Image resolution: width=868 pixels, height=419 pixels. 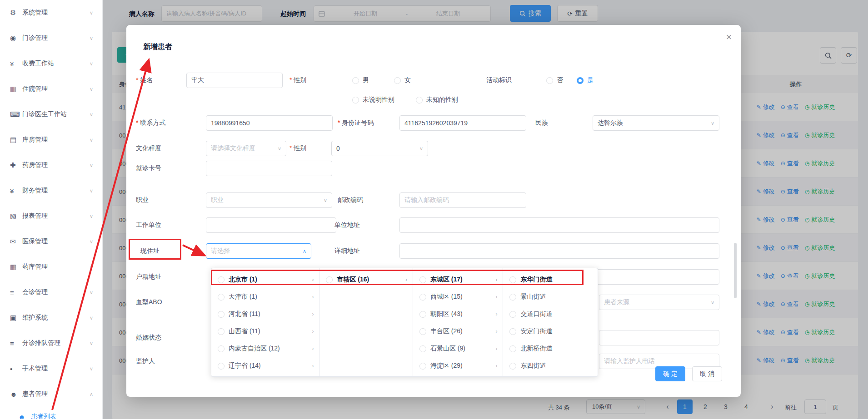 What do you see at coordinates (51, 318) in the screenshot?
I see `sidebar-item-13: ▣维护系统∨` at bounding box center [51, 318].